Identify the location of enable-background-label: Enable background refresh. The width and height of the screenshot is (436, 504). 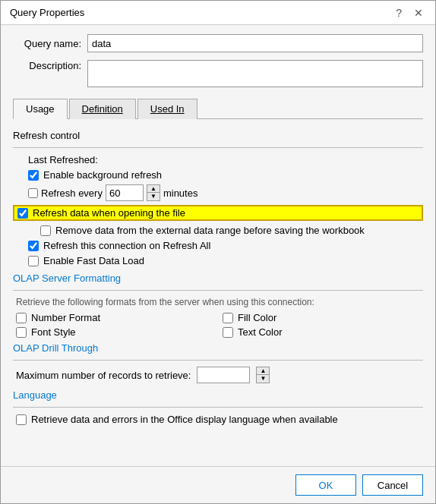
(103, 175).